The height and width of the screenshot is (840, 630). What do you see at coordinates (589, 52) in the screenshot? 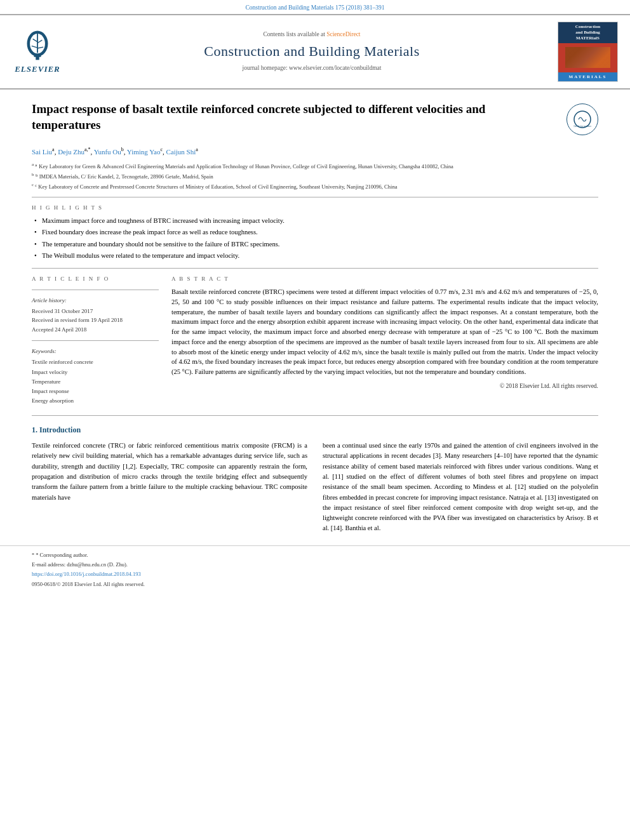
I see `journal-logo-box: Constructionand BuildingMATERialS MATERI…` at bounding box center [589, 52].